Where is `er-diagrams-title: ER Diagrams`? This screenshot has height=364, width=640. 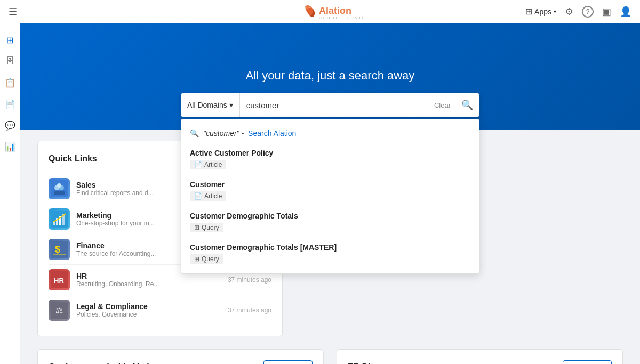 er-diagrams-title: ER Diagrams is located at coordinates (374, 363).